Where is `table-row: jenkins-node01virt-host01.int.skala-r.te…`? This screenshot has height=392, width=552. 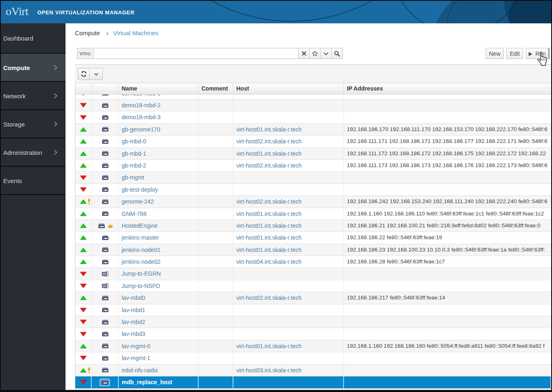 table-row: jenkins-node01virt-host01.int.skala-r.te… is located at coordinates (313, 250).